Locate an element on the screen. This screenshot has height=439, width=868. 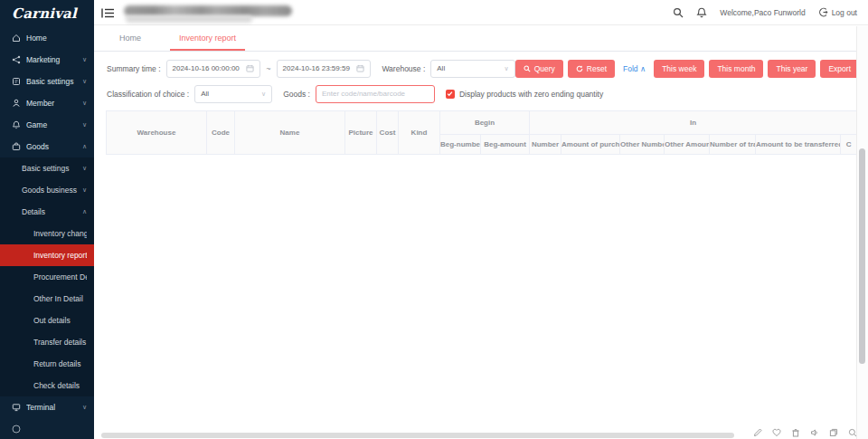
classification-select: All ∨ is located at coordinates (233, 94).